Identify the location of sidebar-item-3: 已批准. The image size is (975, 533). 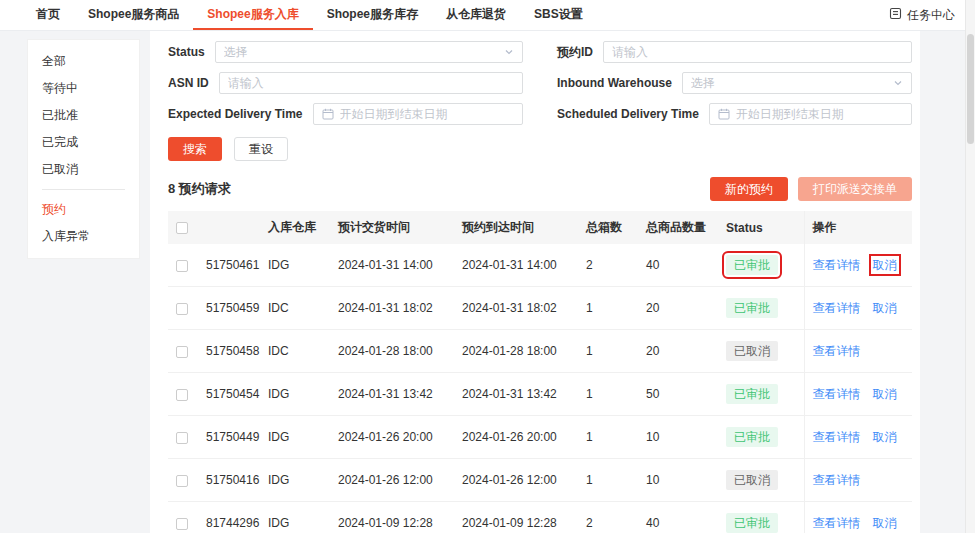
(84, 116).